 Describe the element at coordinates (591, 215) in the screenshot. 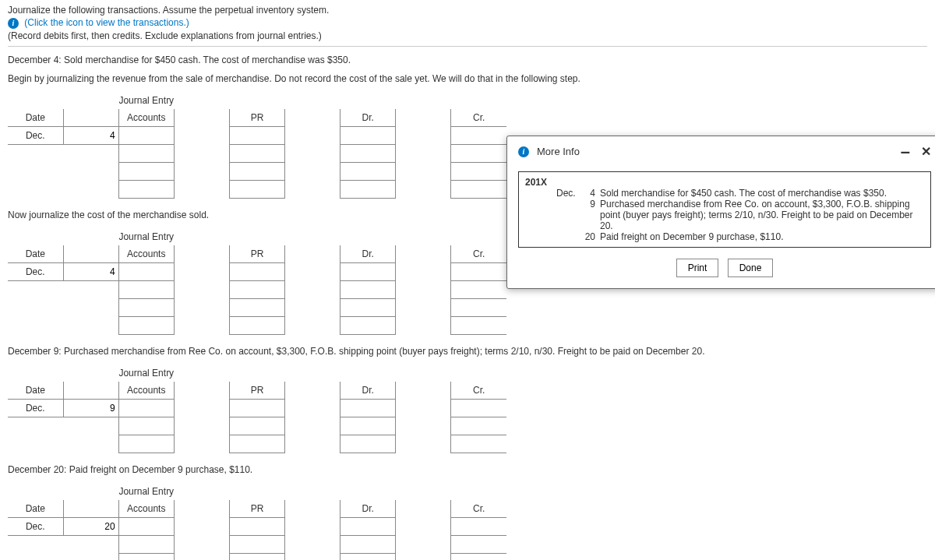

I see `tx-day-2: 9` at that location.